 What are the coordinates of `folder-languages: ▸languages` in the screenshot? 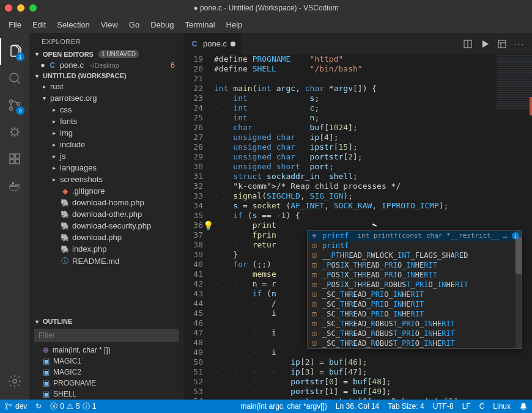 It's located at (106, 167).